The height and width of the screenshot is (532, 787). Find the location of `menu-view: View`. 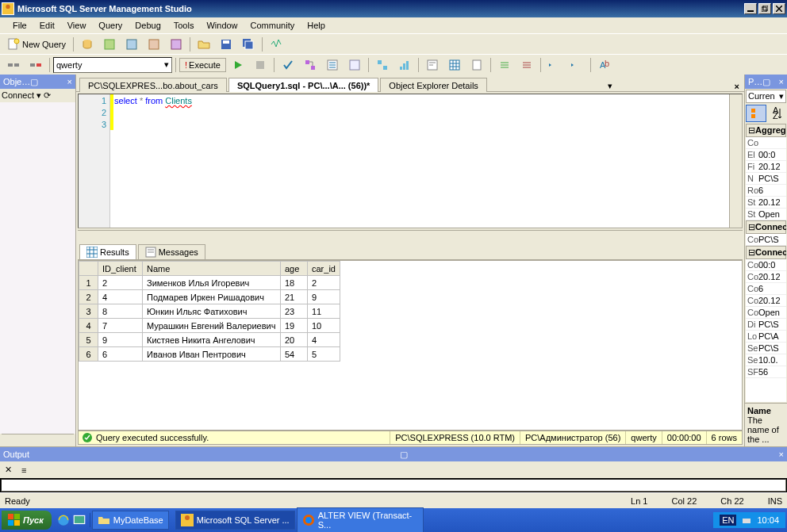

menu-view: View is located at coordinates (77, 25).